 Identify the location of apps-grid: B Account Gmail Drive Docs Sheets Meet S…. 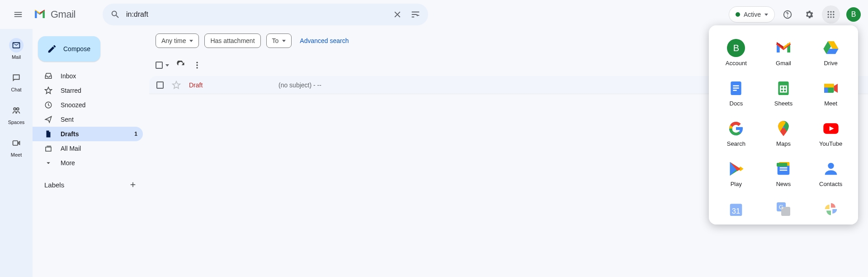
(783, 129).